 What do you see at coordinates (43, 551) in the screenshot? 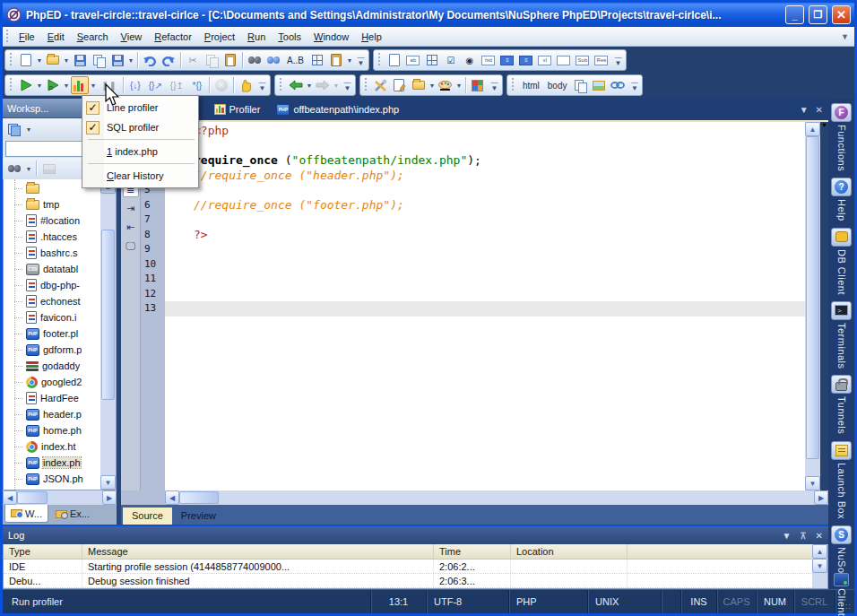
I see `log-col-type: Type` at bounding box center [43, 551].